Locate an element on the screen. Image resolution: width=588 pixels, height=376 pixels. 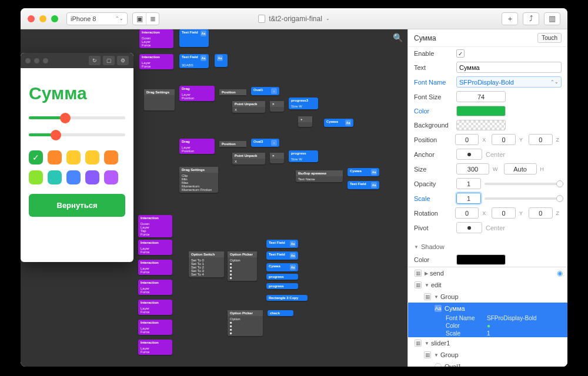
anchor-picker is located at coordinates (469, 154).